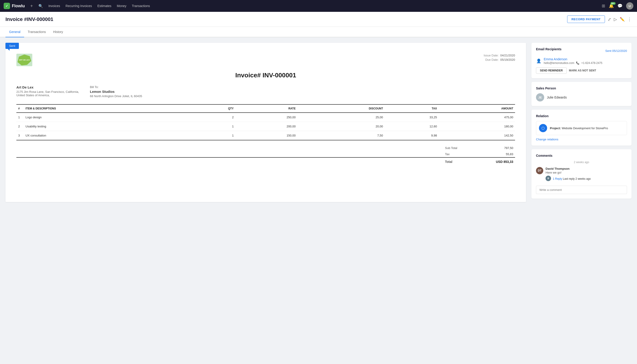 This screenshot has width=637, height=364. What do you see at coordinates (572, 179) in the screenshot?
I see `comment-reply: 1 Reply Last reply 2 weeks ago` at bounding box center [572, 179].